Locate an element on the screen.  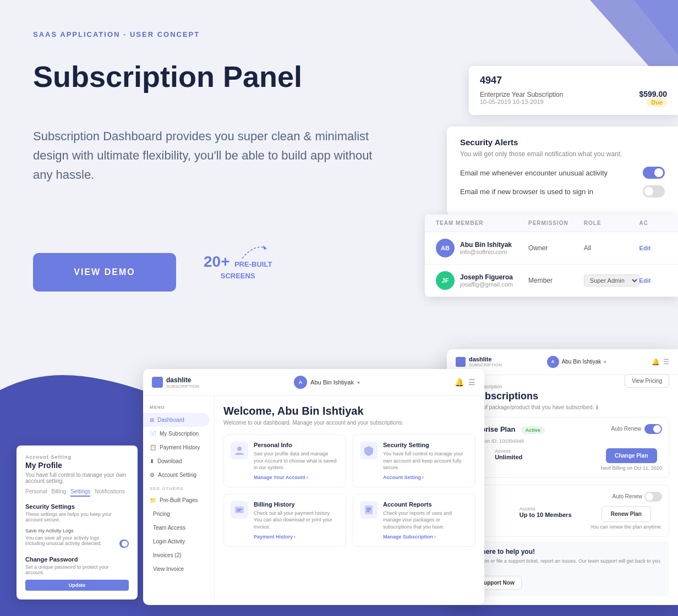
subs-notification-icon: 🔔 is located at coordinates (656, 362).